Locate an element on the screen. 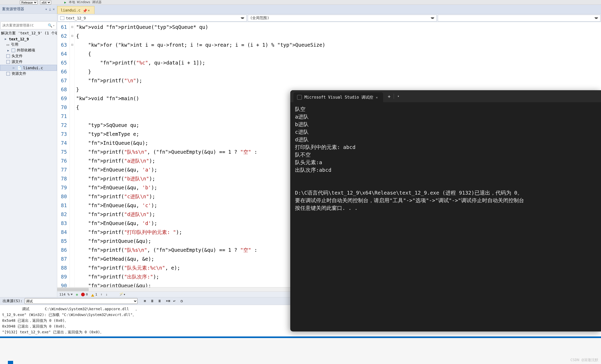 This screenshot has height=364, width=601. tab-menu-button: ▾ is located at coordinates (398, 96).